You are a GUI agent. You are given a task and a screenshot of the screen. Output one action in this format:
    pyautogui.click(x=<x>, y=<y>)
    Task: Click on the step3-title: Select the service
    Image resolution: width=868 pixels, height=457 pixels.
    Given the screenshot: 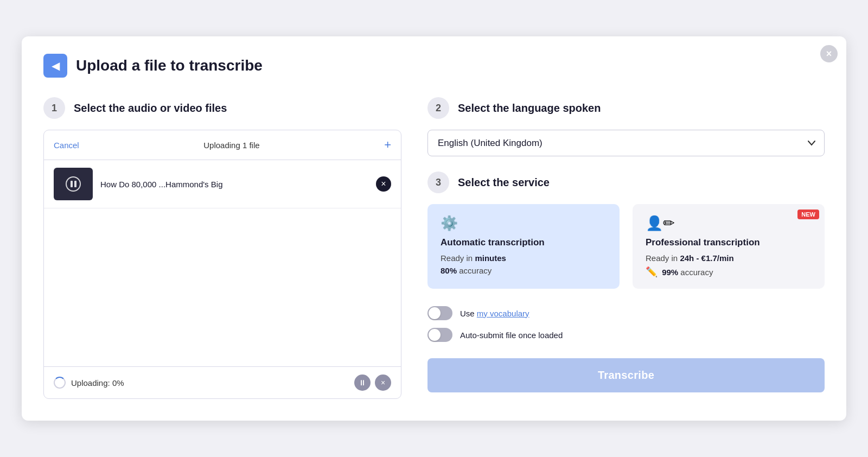 What is the action you would take?
    pyautogui.click(x=503, y=182)
    